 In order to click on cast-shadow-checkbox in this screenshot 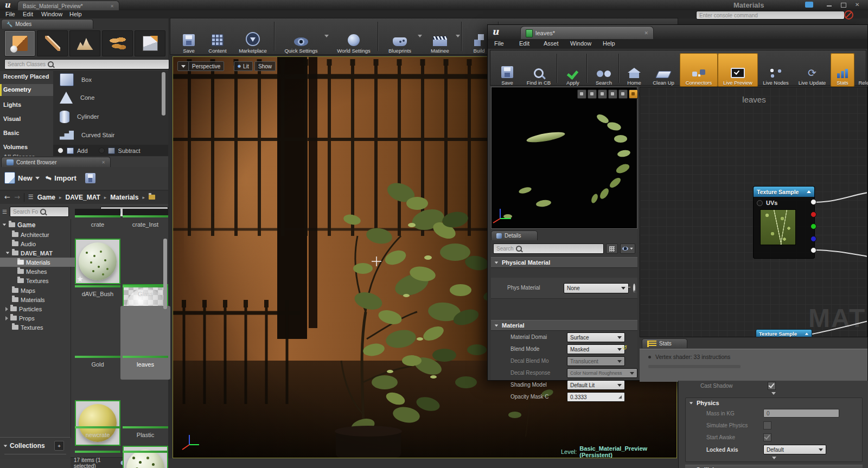, I will do `click(771, 386)`.